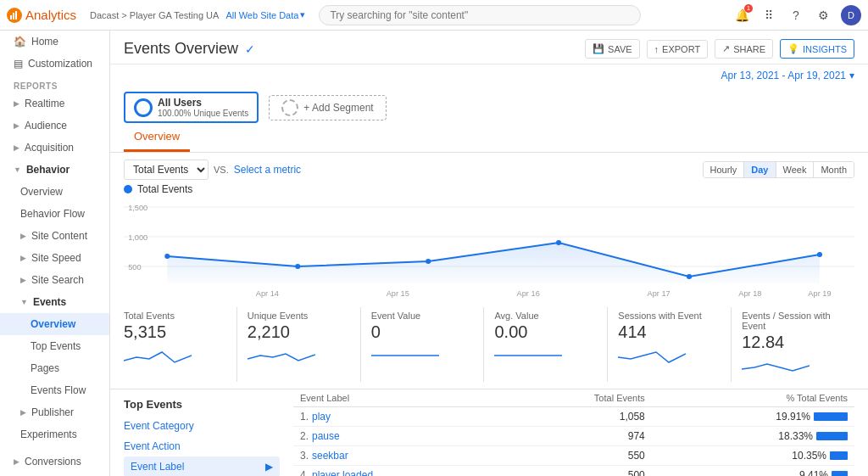  Describe the element at coordinates (742, 15) in the screenshot. I see `notifications-icon: 🔔1` at that location.